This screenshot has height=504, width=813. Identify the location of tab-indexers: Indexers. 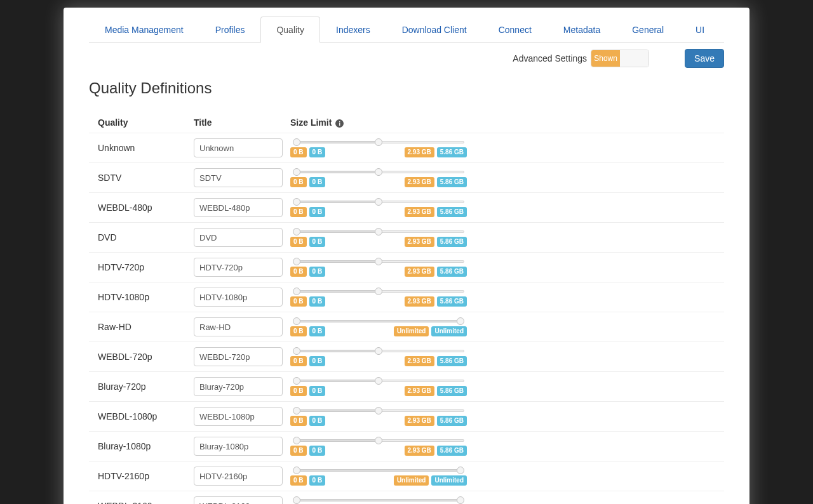
(353, 29).